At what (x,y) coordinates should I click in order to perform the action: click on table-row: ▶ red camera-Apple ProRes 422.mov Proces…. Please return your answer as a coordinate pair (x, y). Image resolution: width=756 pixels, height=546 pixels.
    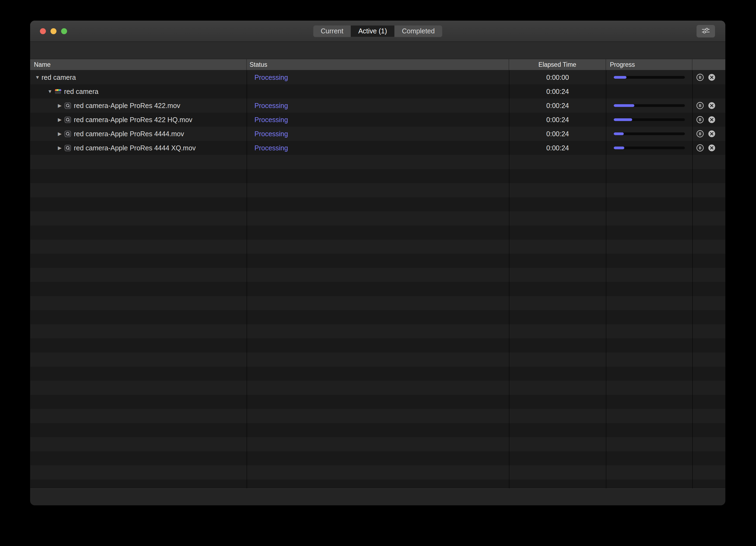
    Looking at the image, I should click on (378, 106).